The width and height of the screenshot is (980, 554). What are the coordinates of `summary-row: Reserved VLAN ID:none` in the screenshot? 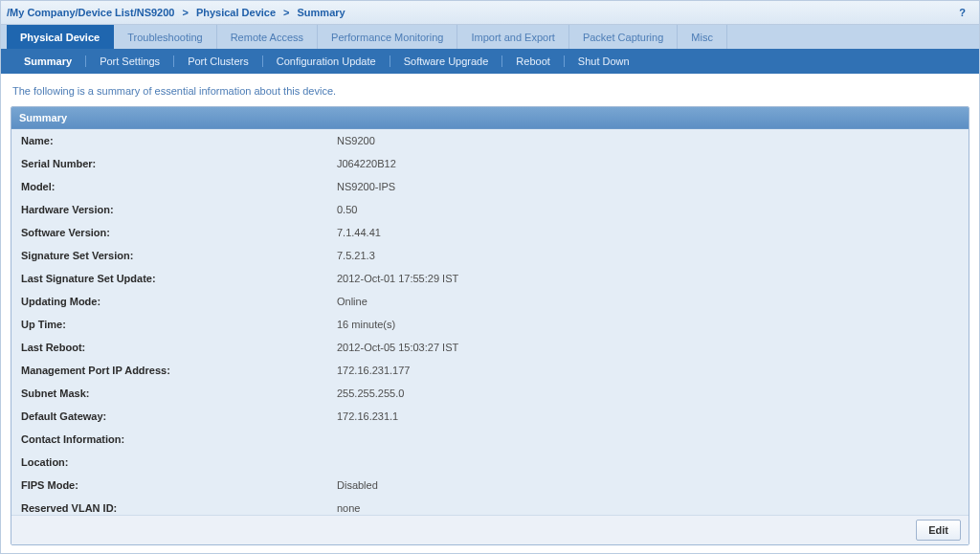 It's located at (490, 505).